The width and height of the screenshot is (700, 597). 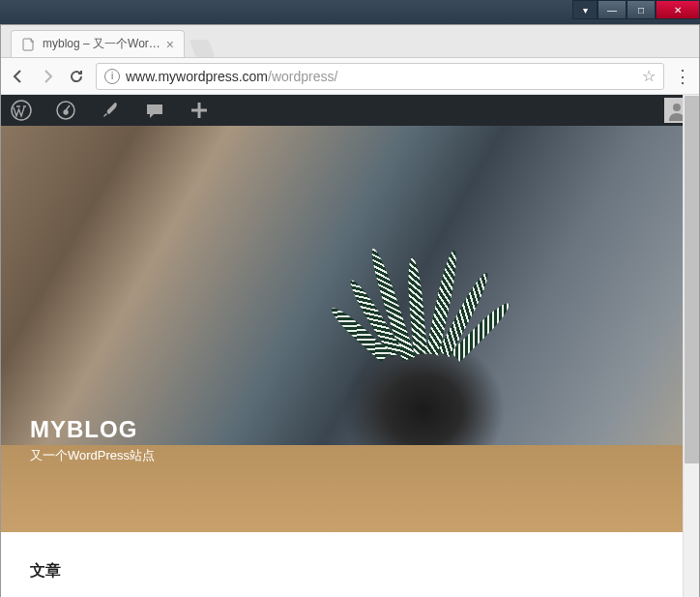 What do you see at coordinates (98, 44) in the screenshot?
I see `browser-tab: myblog – 又一个WordP ×` at bounding box center [98, 44].